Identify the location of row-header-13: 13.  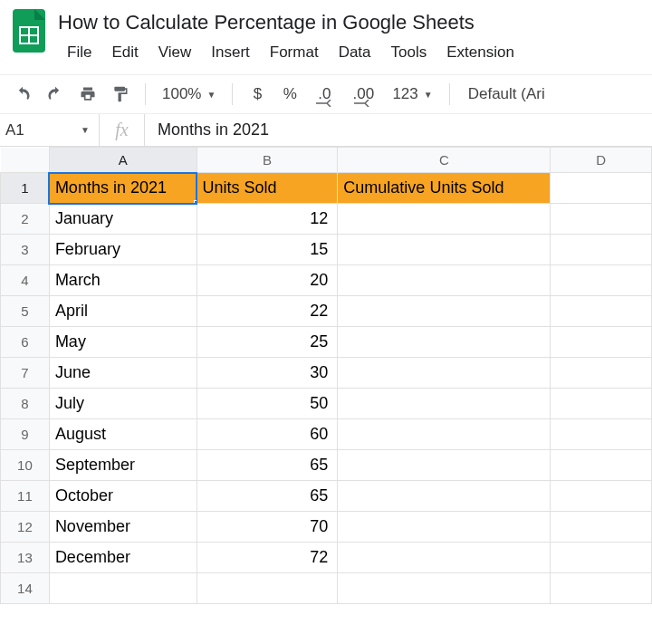
(25, 558).